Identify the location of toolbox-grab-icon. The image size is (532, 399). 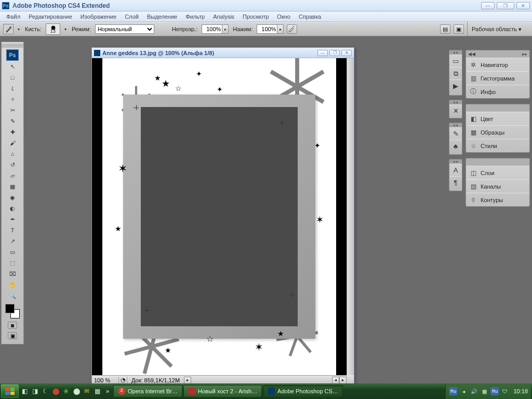
(12, 46).